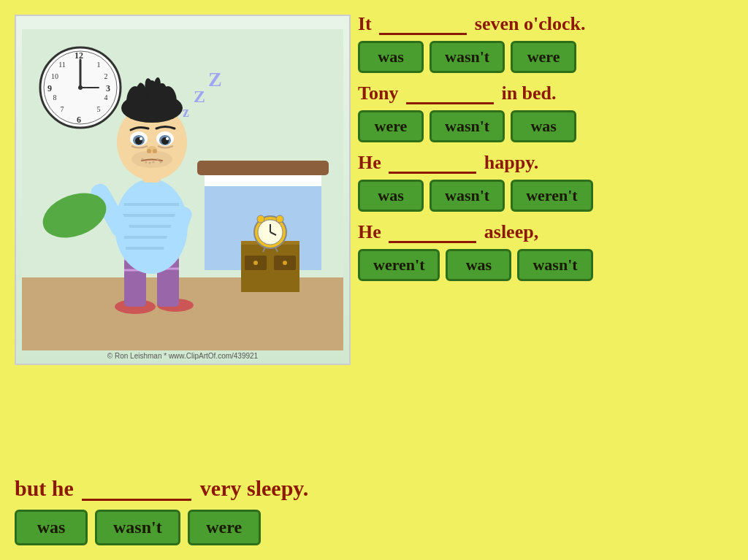  Describe the element at coordinates (373, 527) in the screenshot. I see `bottom-options: was wasn't were` at that location.